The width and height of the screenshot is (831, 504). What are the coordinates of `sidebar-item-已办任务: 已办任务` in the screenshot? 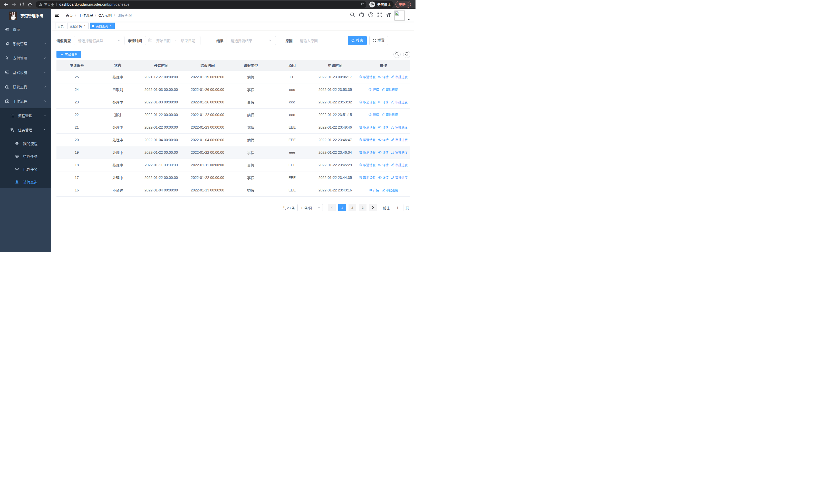 It's located at (26, 169).